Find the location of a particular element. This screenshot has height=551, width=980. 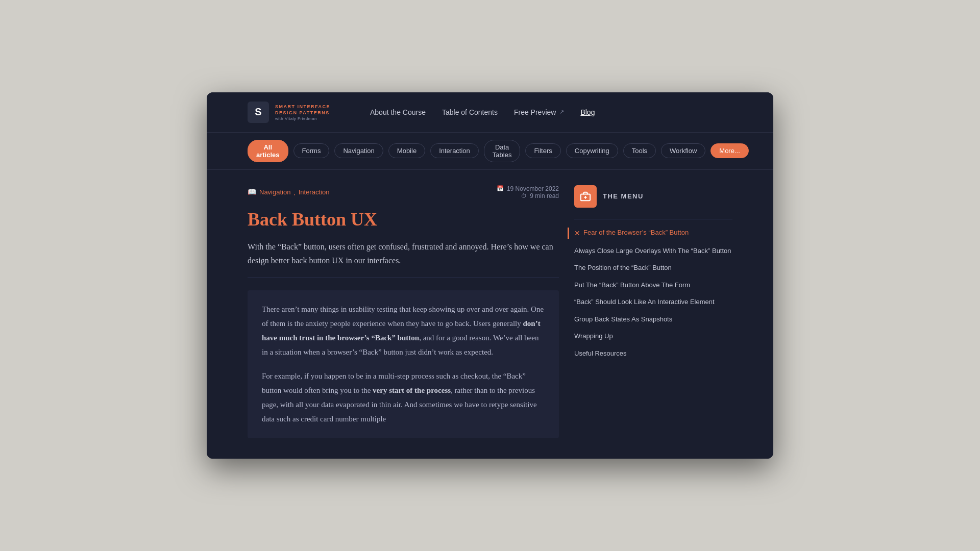

sidebar-title: THE MENU is located at coordinates (623, 196).